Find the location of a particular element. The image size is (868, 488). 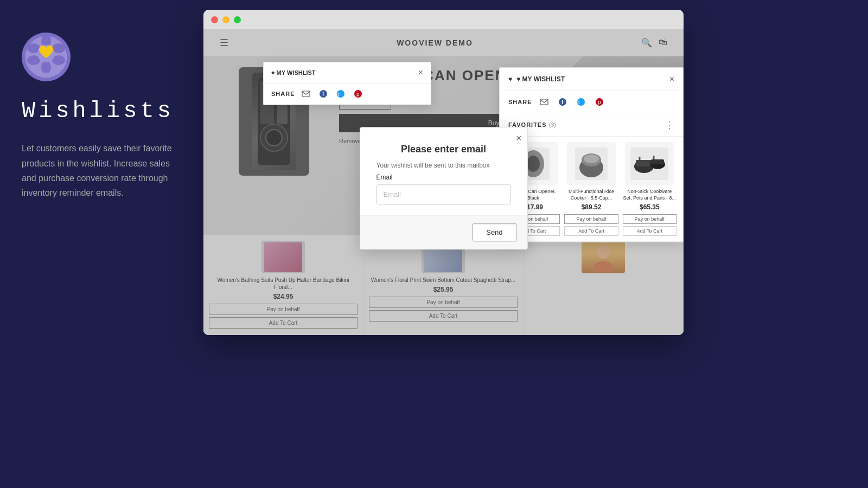

popup-email-icon is located at coordinates (306, 94).